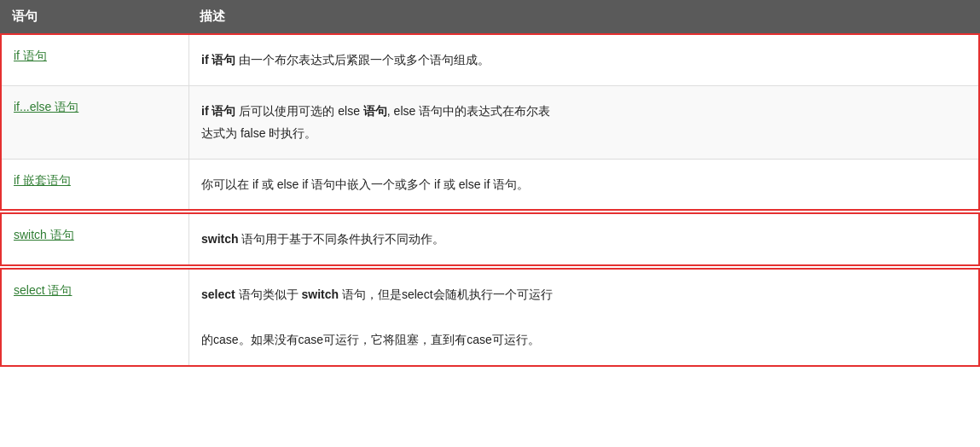  Describe the element at coordinates (94, 17) in the screenshot. I see `header-col1: 语句` at that location.